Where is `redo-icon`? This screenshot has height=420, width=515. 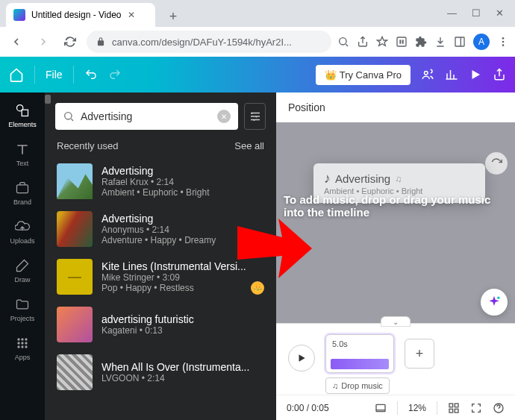
redo-icon is located at coordinates (115, 75).